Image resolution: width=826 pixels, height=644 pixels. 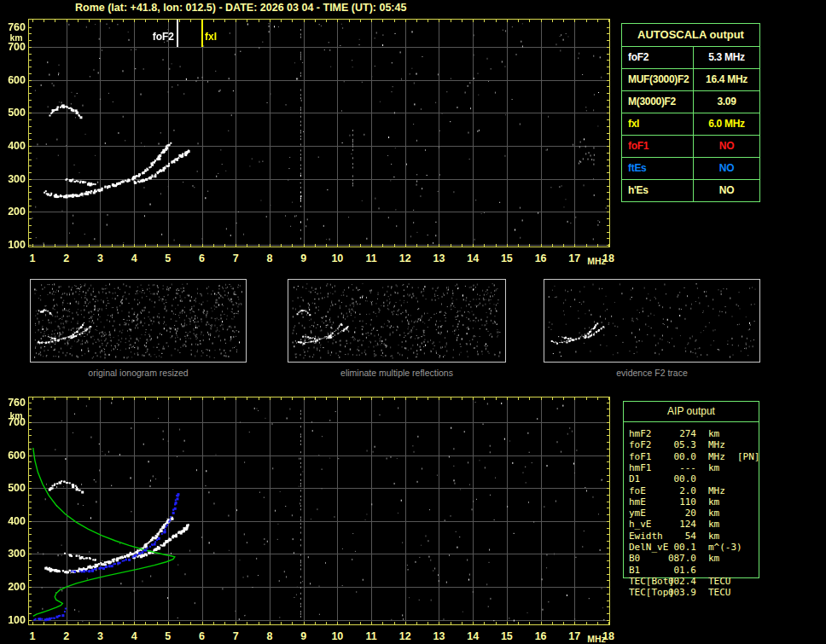 What do you see at coordinates (691, 191) in the screenshot?
I see `autoscala-row: h'EsNO` at bounding box center [691, 191].